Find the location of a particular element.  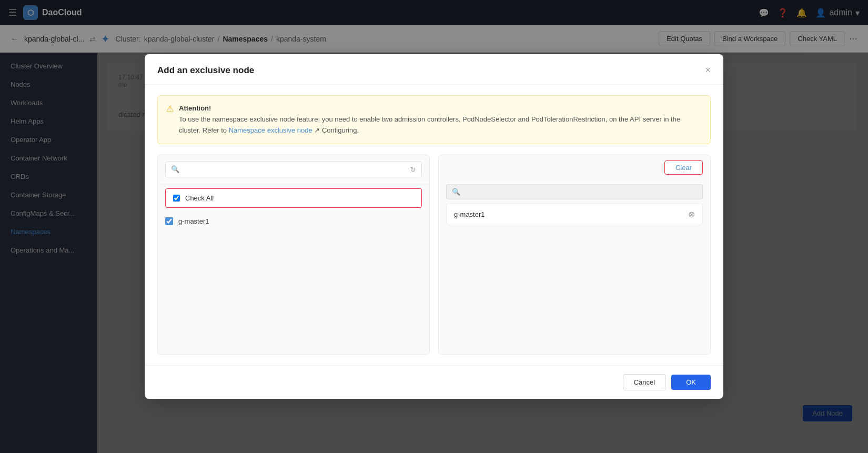

right-search-box: 🔍 is located at coordinates (574, 192).